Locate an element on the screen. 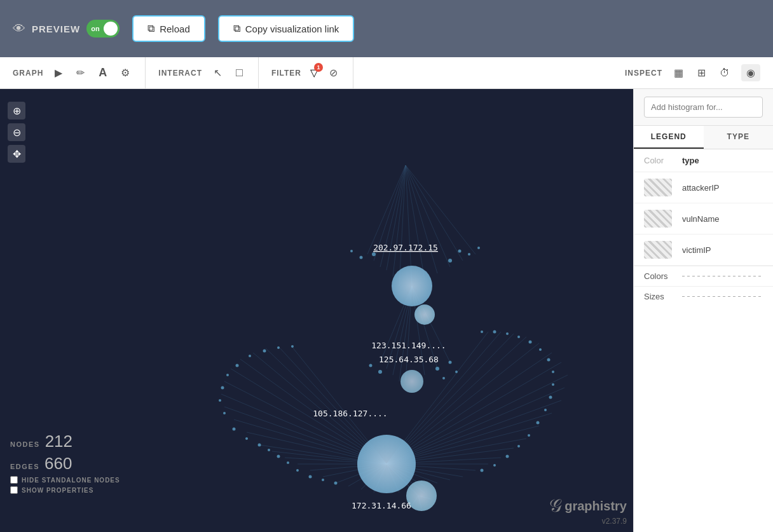 The image size is (773, 532). toggle-knob is located at coordinates (111, 29).